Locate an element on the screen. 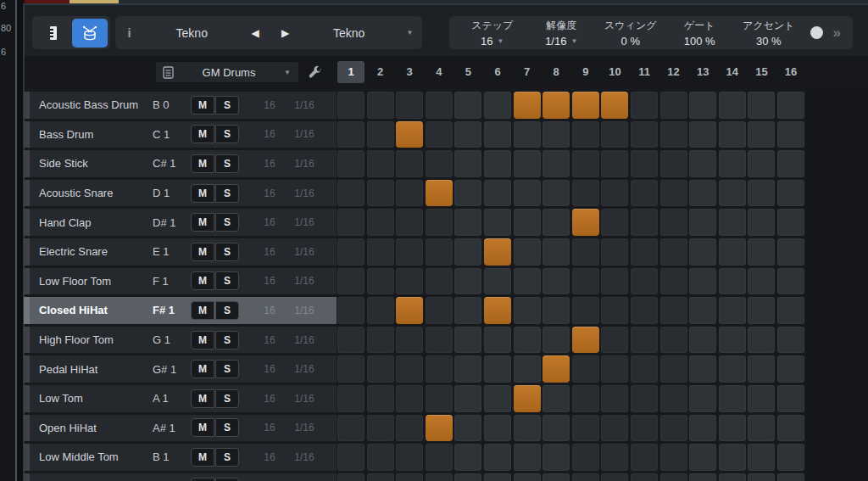 The width and height of the screenshot is (868, 481). param-value: 30 % is located at coordinates (769, 41).